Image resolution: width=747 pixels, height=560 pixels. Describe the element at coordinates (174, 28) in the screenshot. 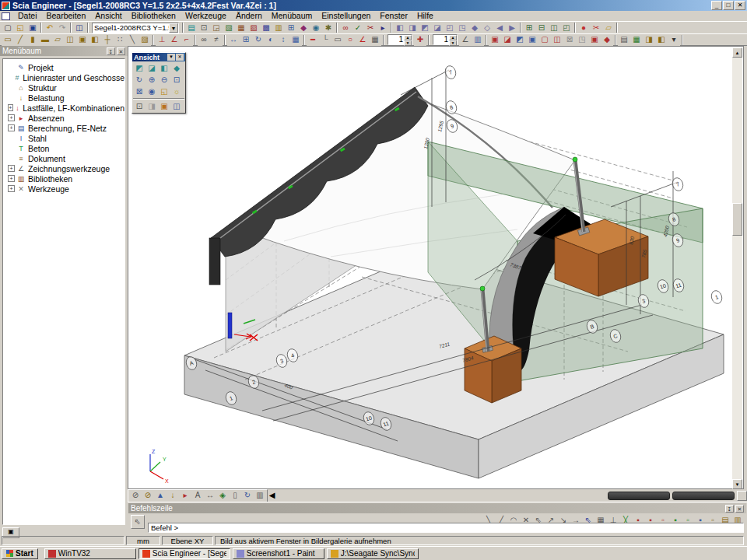

I see `combo-dropdown-icon: ▼` at that location.